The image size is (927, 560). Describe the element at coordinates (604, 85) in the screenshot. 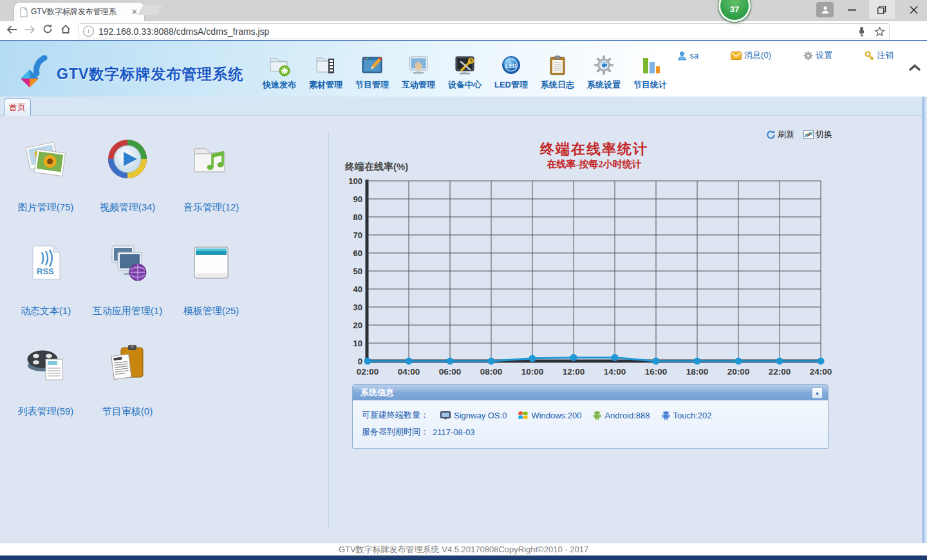

I see `nav-label: 系统设置` at that location.